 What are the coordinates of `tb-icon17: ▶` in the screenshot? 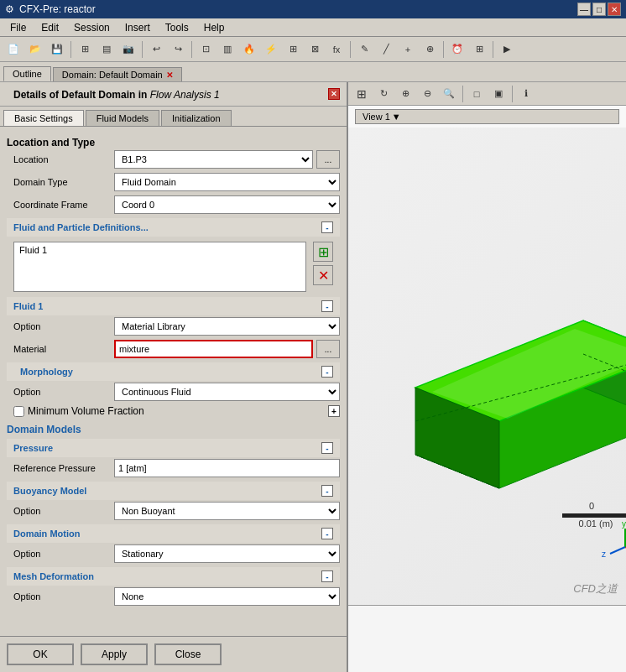 It's located at (507, 49).